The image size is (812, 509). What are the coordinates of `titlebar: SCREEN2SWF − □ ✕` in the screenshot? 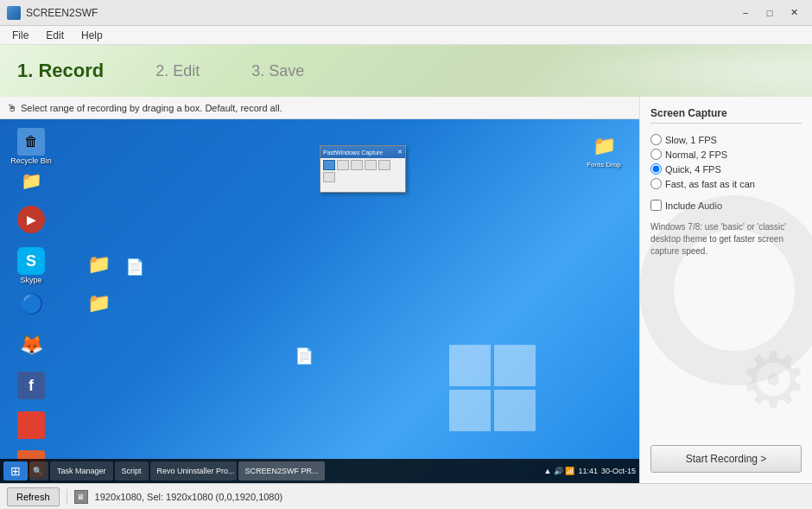 It's located at (406, 13).